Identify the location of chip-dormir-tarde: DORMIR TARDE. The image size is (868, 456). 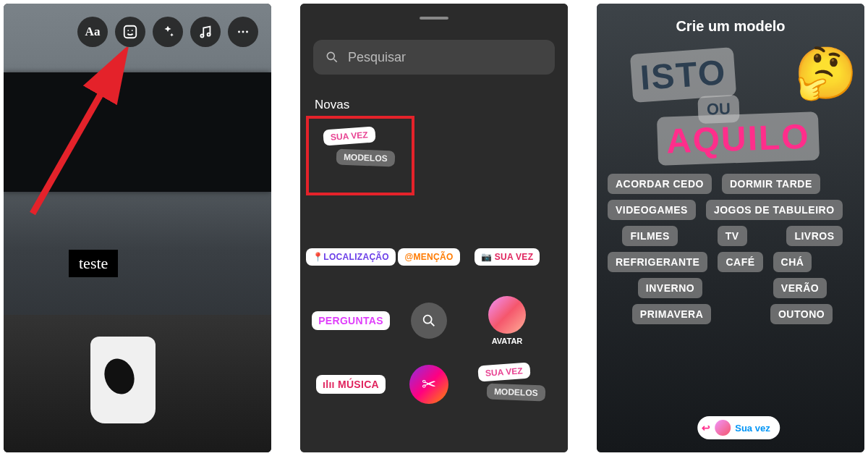
(771, 184).